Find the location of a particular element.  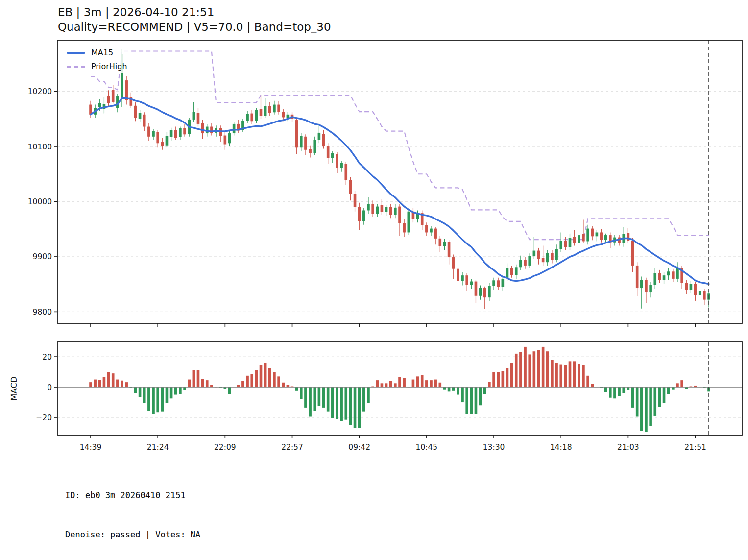

price-tick-label: 9800 is located at coordinates (42, 312).